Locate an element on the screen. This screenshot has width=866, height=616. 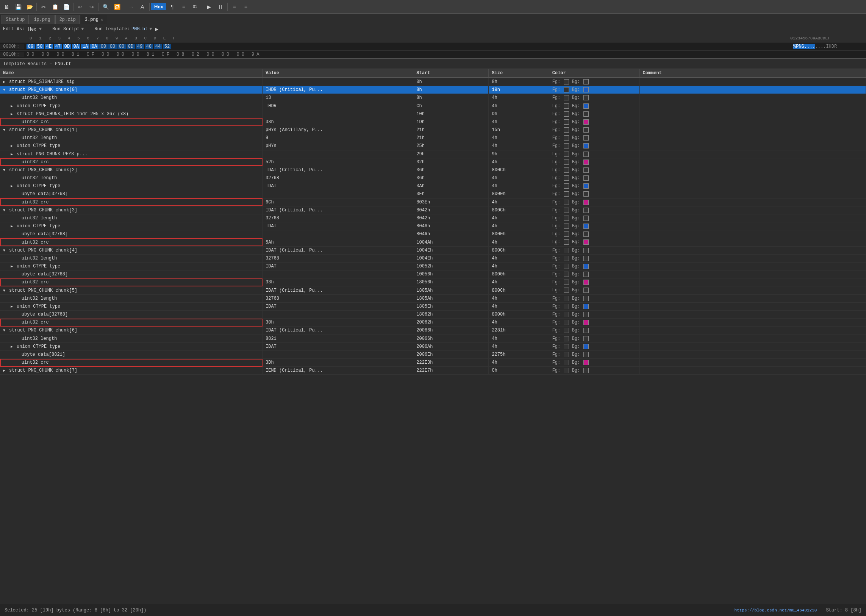
table-row: ubyte data[8821]2006Eh2275hFg: Bg: is located at coordinates (433, 354).